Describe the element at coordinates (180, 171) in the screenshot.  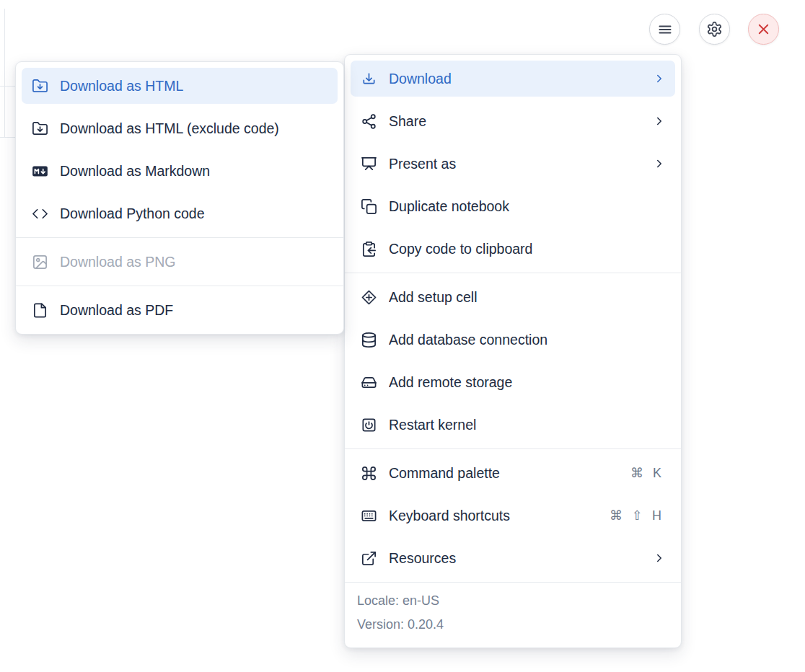
I see `submenu-item-download-as-markdown: Download as Markdown` at that location.